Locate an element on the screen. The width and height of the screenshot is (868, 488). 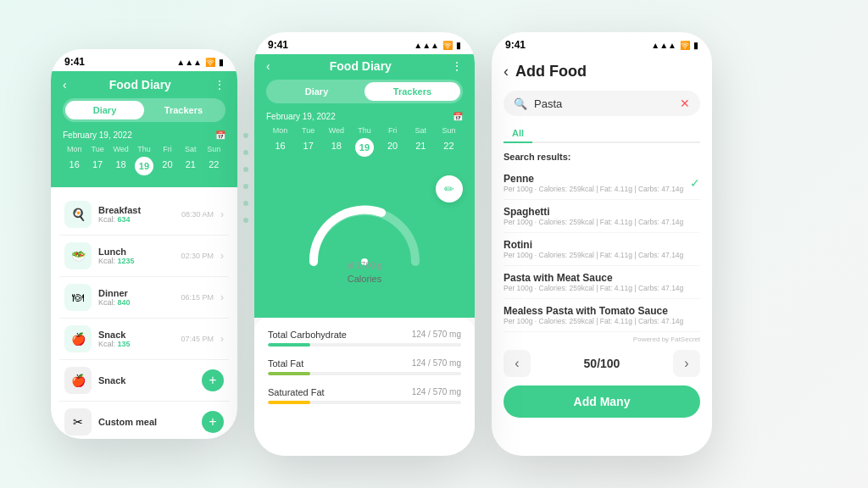
gauge-value: 720 of 1700 g is located at coordinates (364, 254).